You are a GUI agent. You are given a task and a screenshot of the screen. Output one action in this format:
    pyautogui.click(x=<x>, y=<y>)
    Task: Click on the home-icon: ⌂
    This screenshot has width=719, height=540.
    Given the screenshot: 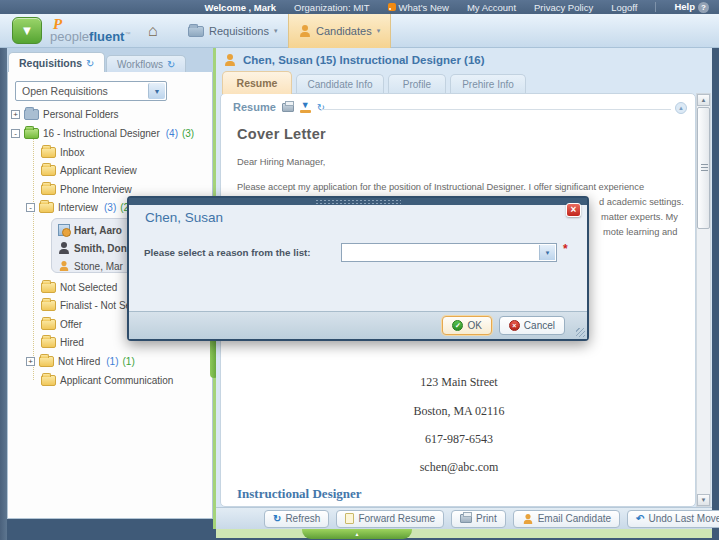 What is the action you would take?
    pyautogui.click(x=153, y=31)
    